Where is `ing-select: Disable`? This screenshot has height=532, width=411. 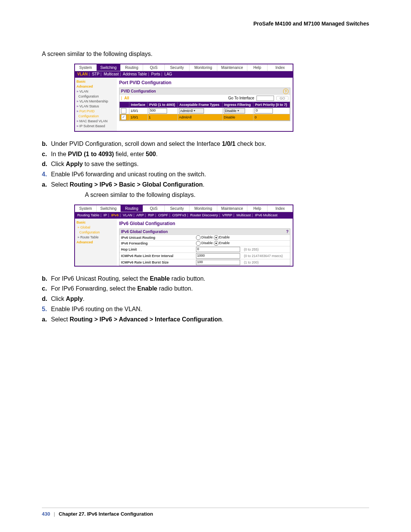
ing-select: Disable is located at coordinates (234, 111).